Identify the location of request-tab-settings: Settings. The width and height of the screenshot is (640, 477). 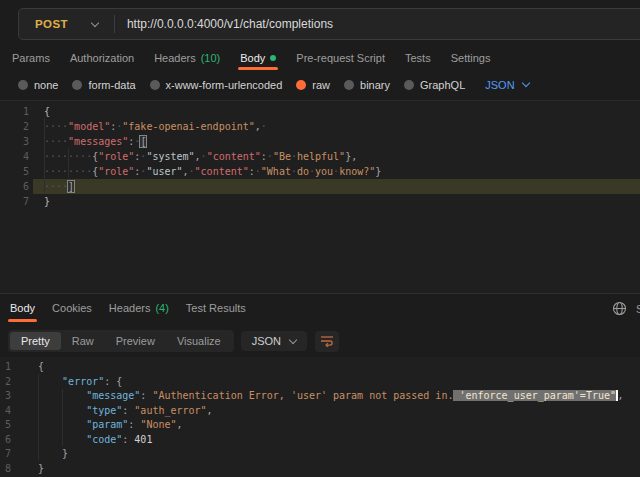
(471, 58).